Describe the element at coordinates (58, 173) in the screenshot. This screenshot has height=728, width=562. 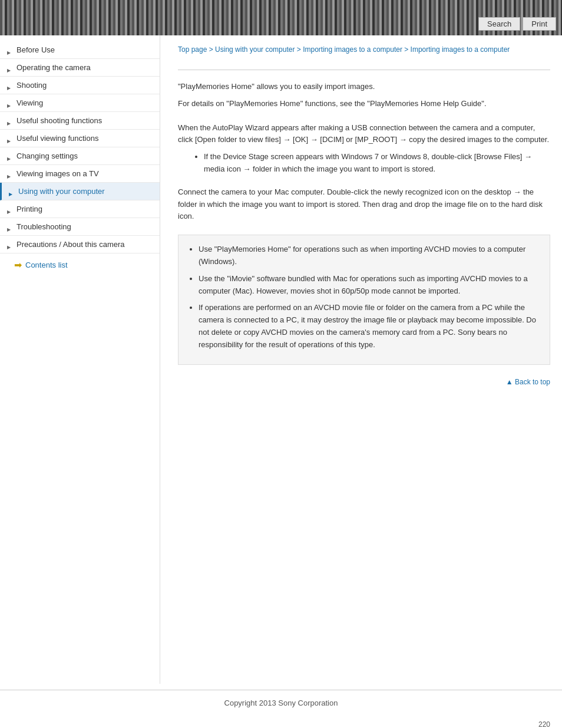
I see `sidebar-label-viewing-tv: Viewing images on a TV` at that location.